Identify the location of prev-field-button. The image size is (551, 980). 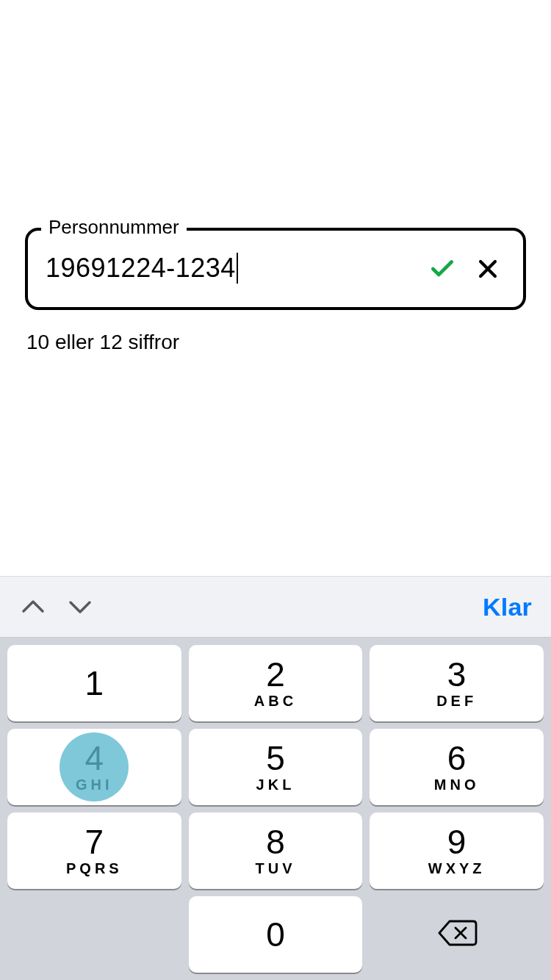
(33, 607).